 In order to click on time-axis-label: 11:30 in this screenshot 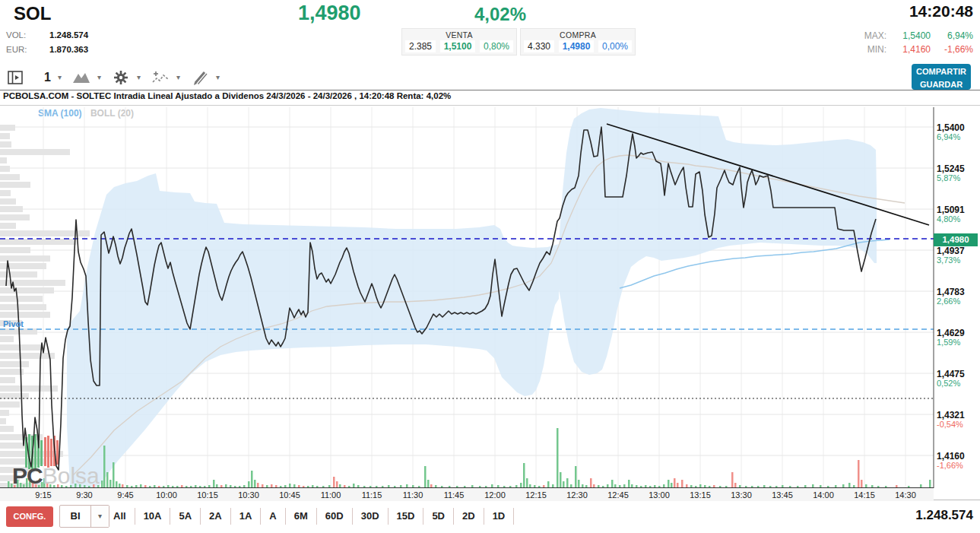, I will do `click(414, 495)`.